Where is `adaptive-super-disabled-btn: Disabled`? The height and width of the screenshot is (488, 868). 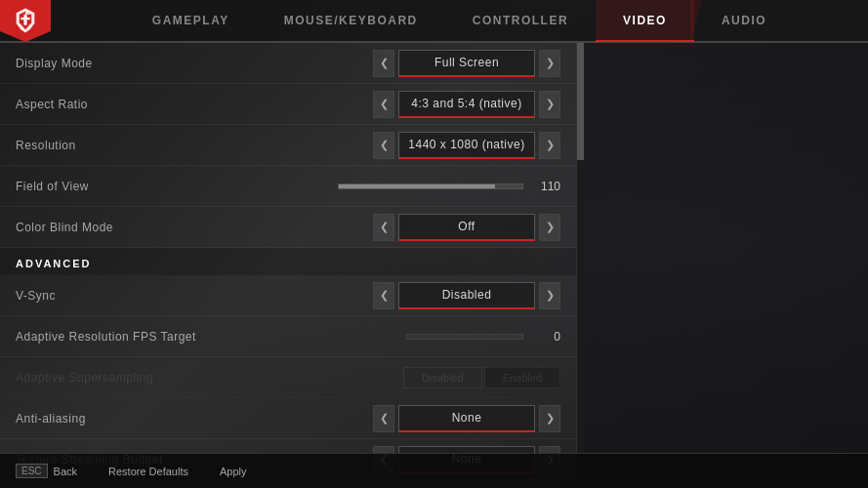 adaptive-super-disabled-btn: Disabled is located at coordinates (443, 378).